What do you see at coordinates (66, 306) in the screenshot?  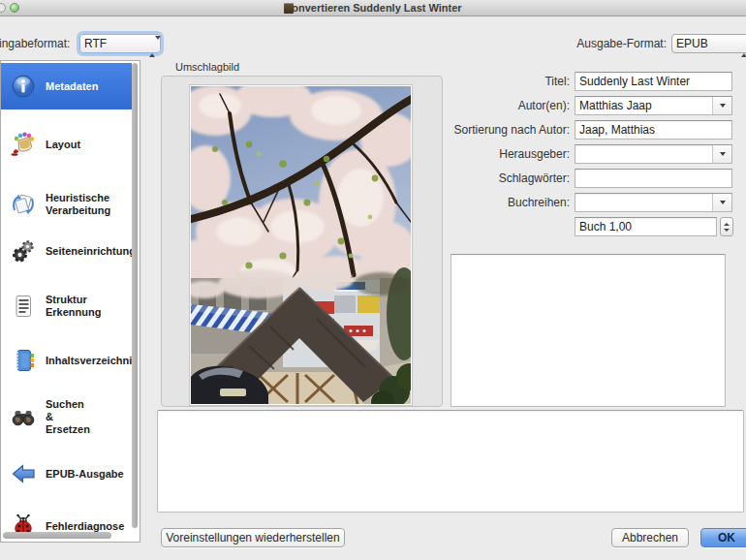 I see `sidebar-item-structure-detection: Struktur Erkennung` at bounding box center [66, 306].